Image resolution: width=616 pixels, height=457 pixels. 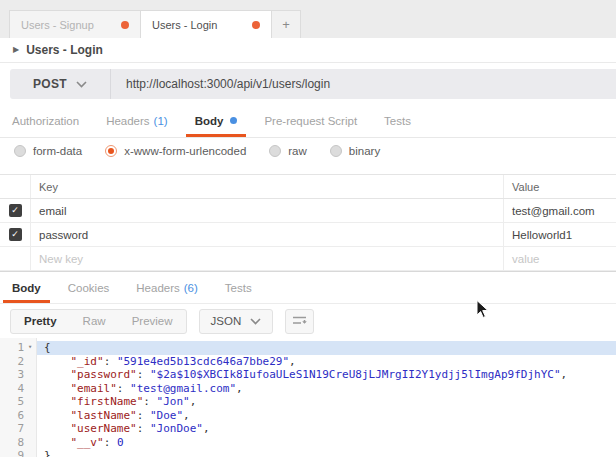 What do you see at coordinates (18, 416) in the screenshot?
I see `line-number: 6` at bounding box center [18, 416].